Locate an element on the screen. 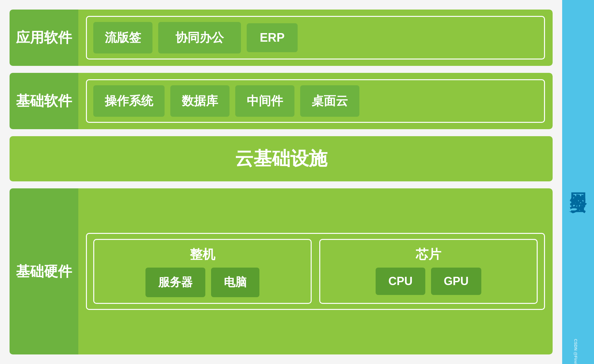 This screenshot has width=594, height=364. cloud-infra-row: 云基础设施 is located at coordinates (281, 159).